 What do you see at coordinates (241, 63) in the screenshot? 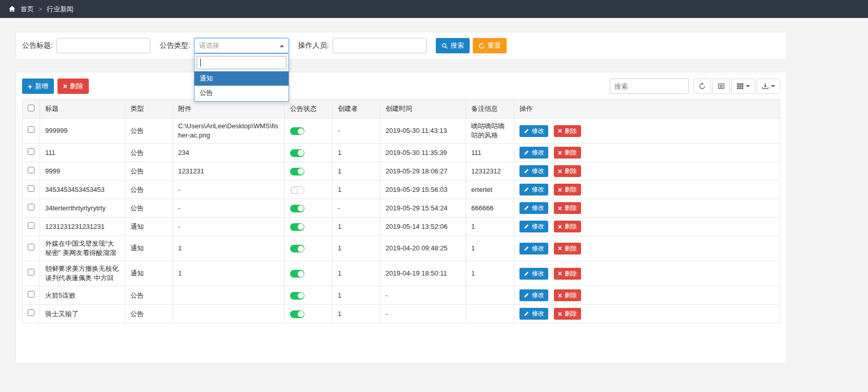
I see `dropdown-search-input` at bounding box center [241, 63].